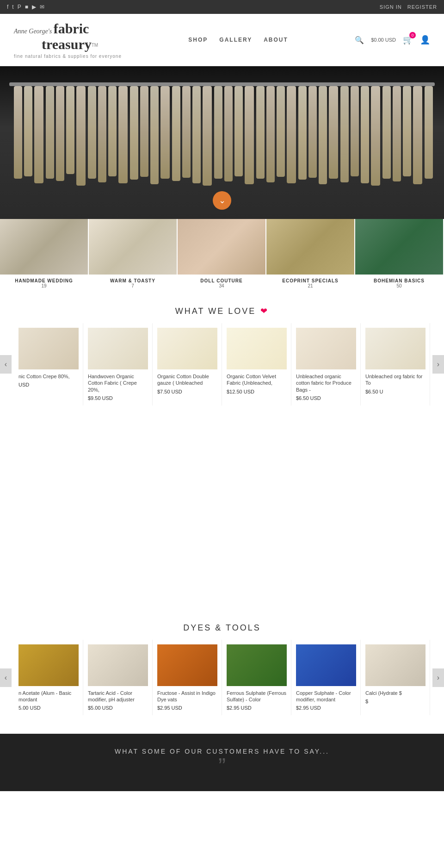 The width and height of the screenshot is (444, 868). Describe the element at coordinates (438, 364) in the screenshot. I see `scroll-right-button: ›` at that location.